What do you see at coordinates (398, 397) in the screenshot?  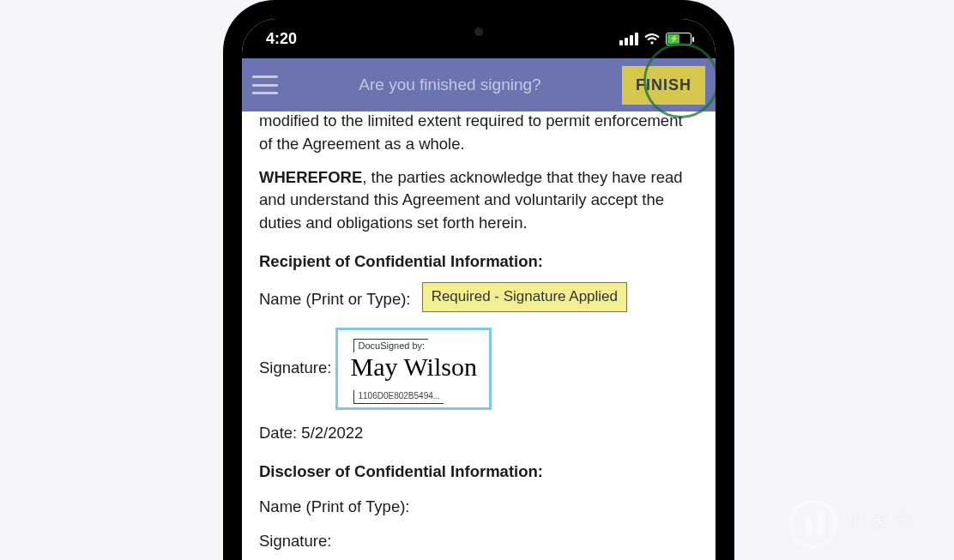 I see `signature-id: 1106D0E802B5494...` at bounding box center [398, 397].